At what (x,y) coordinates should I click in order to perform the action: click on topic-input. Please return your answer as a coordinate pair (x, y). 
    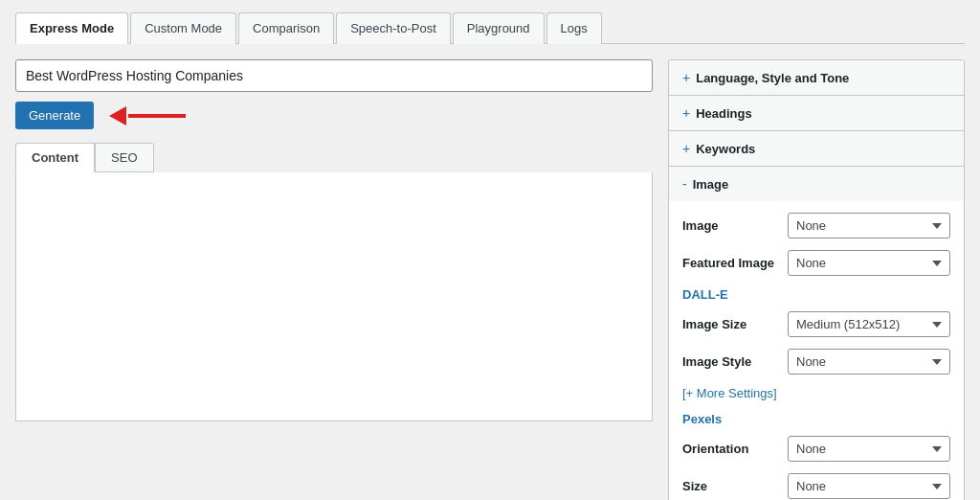
    Looking at the image, I should click on (334, 76).